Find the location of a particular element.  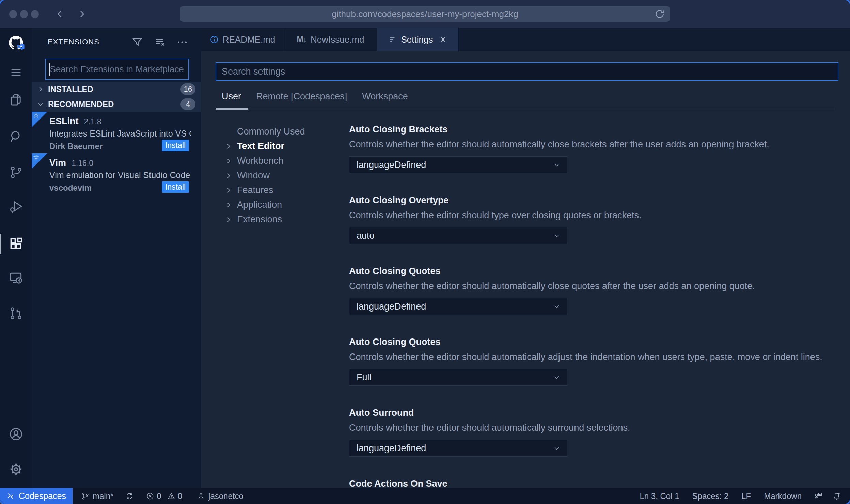

settings-search-input is located at coordinates (527, 72).